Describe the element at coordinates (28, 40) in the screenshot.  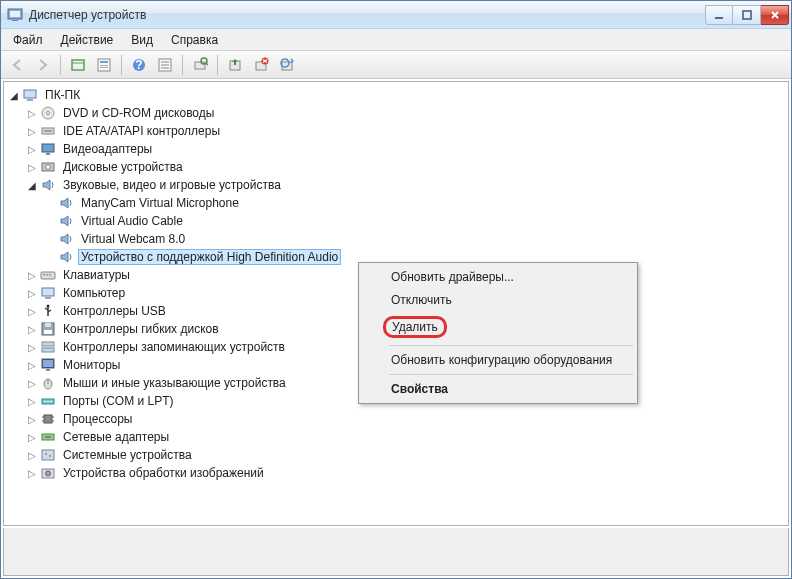
I see `menu-файл: Файл` at that location.